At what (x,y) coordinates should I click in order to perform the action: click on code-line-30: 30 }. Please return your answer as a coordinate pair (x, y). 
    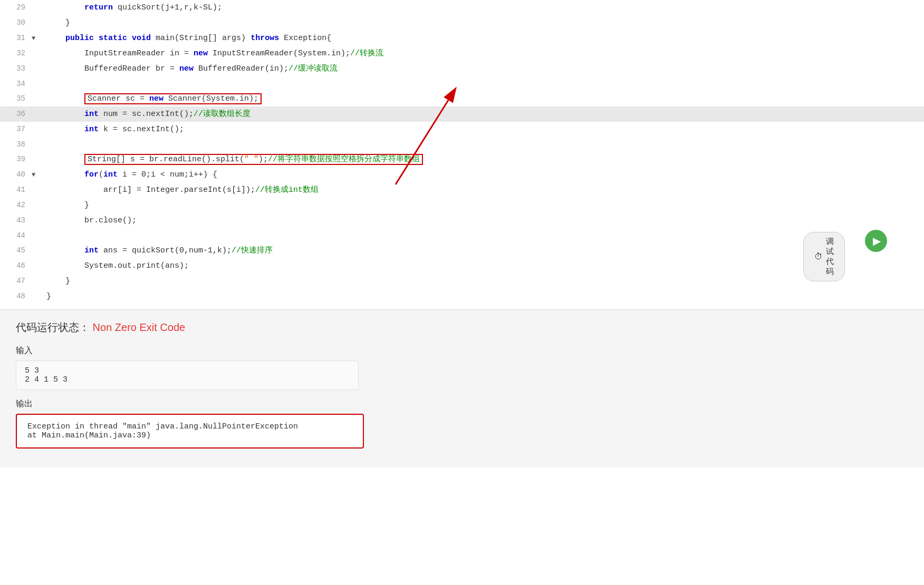
    Looking at the image, I should click on (462, 23).